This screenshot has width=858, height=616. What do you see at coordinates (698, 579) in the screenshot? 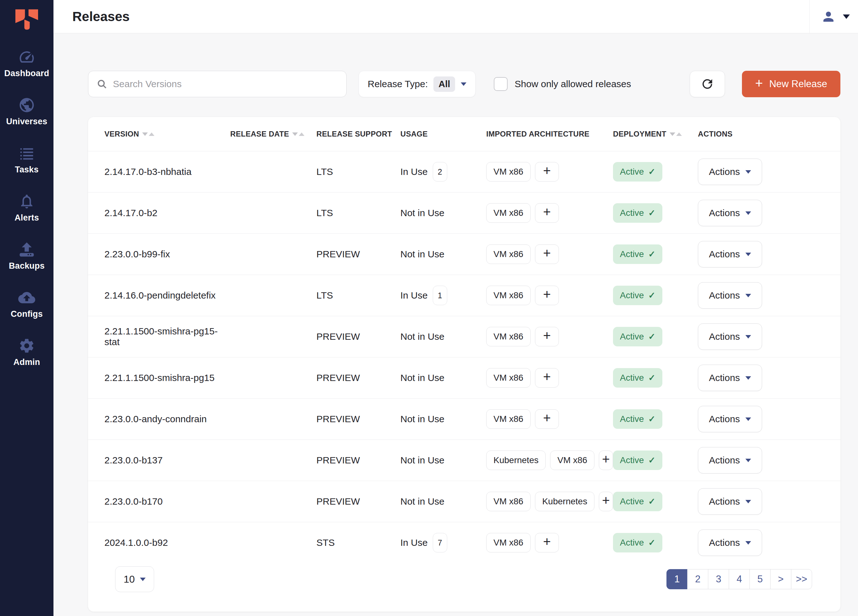
I see `page-button-2: 2` at bounding box center [698, 579].